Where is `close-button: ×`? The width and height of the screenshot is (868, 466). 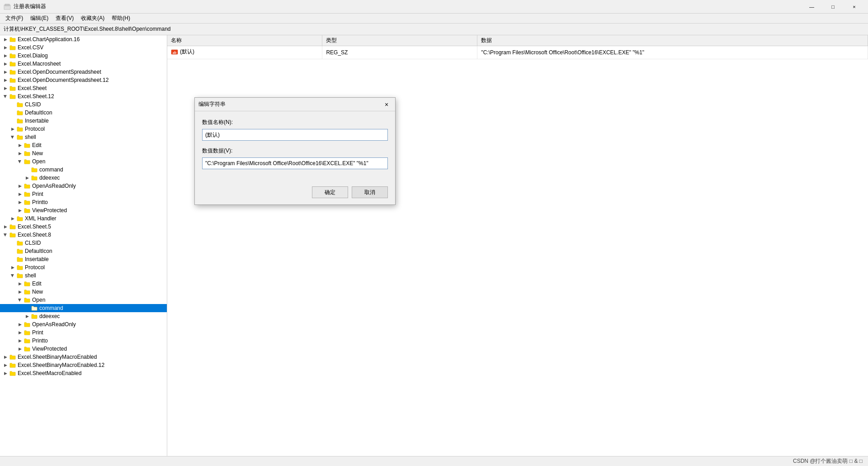
close-button: × is located at coordinates (854, 7).